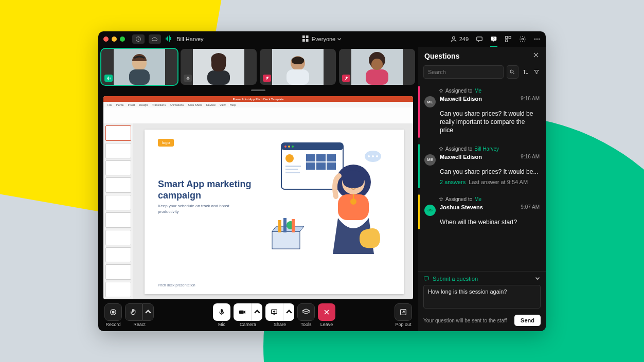 The height and width of the screenshot is (362, 644). Describe the element at coordinates (523, 39) in the screenshot. I see `gear-icon` at that location.